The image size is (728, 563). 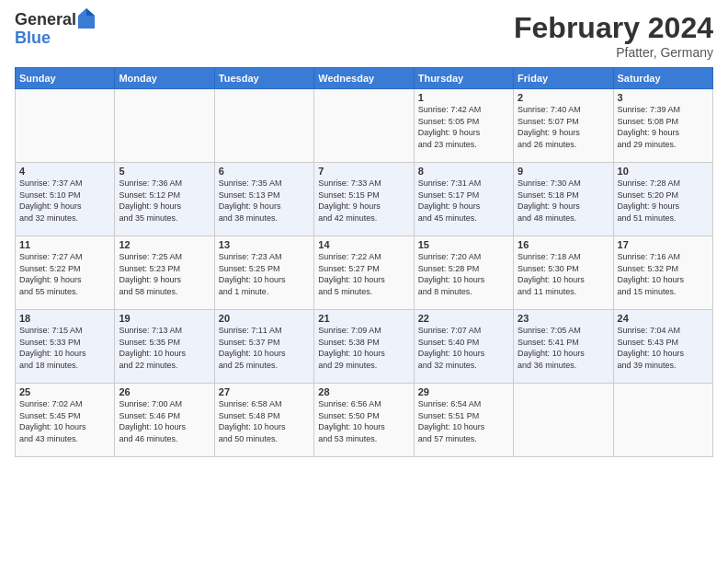 I want to click on day-number: 15, so click(x=463, y=245).